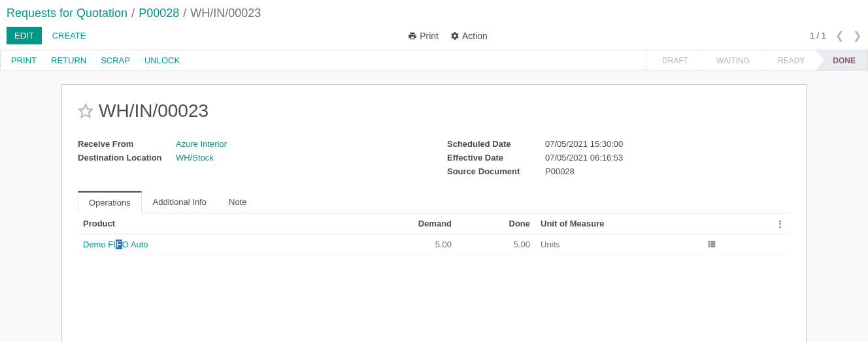  What do you see at coordinates (584, 158) in the screenshot?
I see `effective-date-value: 07/05/2021 06:16:53` at bounding box center [584, 158].